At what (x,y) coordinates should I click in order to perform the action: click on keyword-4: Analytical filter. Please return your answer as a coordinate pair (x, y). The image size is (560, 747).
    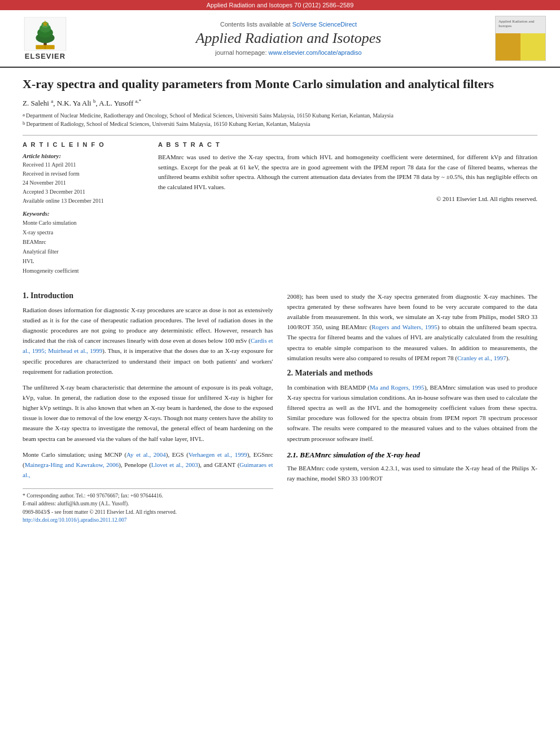
    Looking at the image, I should click on (85, 252).